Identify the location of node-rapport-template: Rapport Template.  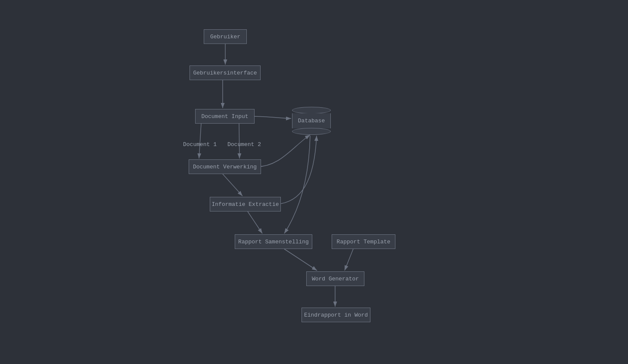
(364, 242).